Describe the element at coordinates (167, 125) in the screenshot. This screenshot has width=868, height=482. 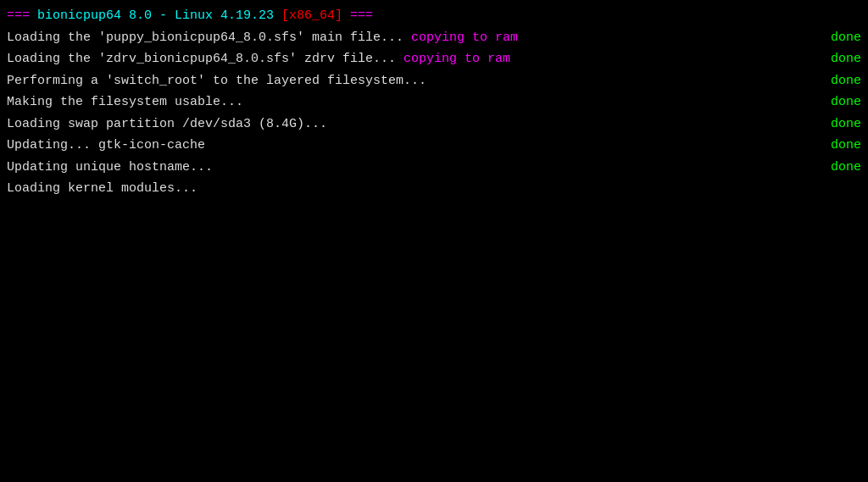
I see `boot-line-5-left: Loading swap partition /dev/sda3 (8.4G).…` at that location.